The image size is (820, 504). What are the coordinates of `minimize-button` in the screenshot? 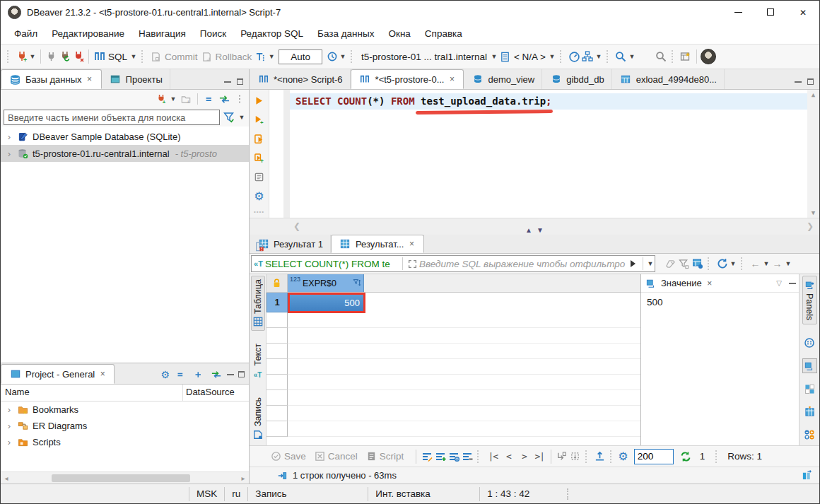 It's located at (738, 12).